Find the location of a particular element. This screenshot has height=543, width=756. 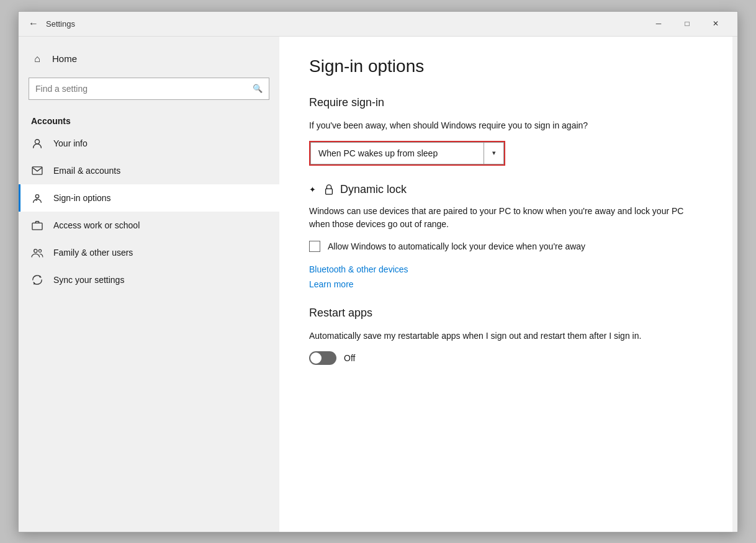

sidebar-home-button: ⌂ Home is located at coordinates (149, 59).